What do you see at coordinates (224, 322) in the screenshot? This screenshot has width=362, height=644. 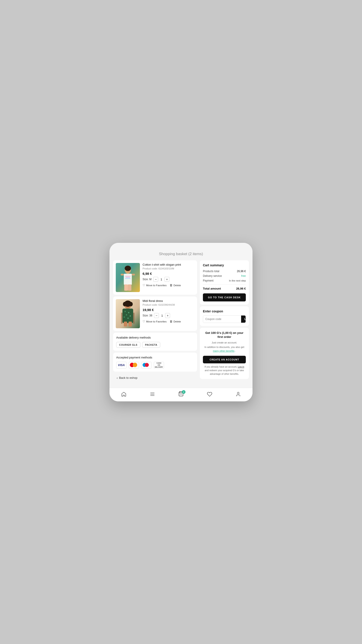 I see `right-column: Cart summary Products total 26,96 € Deli…` at bounding box center [224, 322].